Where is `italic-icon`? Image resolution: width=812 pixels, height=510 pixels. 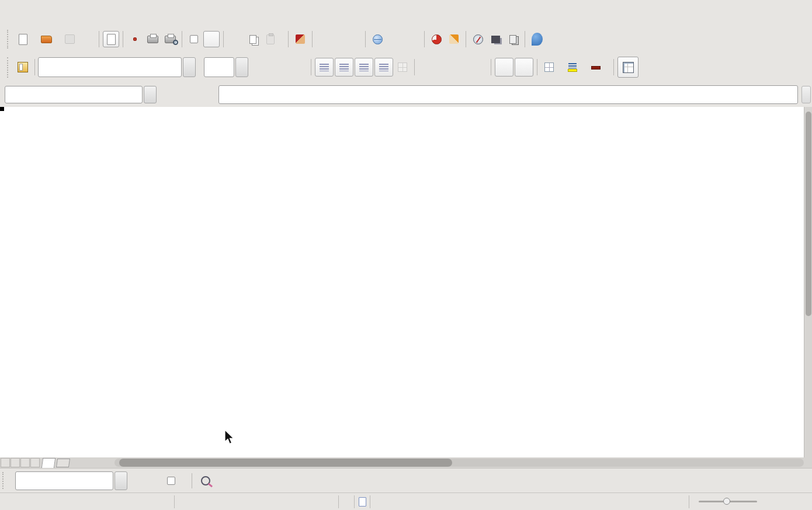
italic-icon is located at coordinates (282, 67).